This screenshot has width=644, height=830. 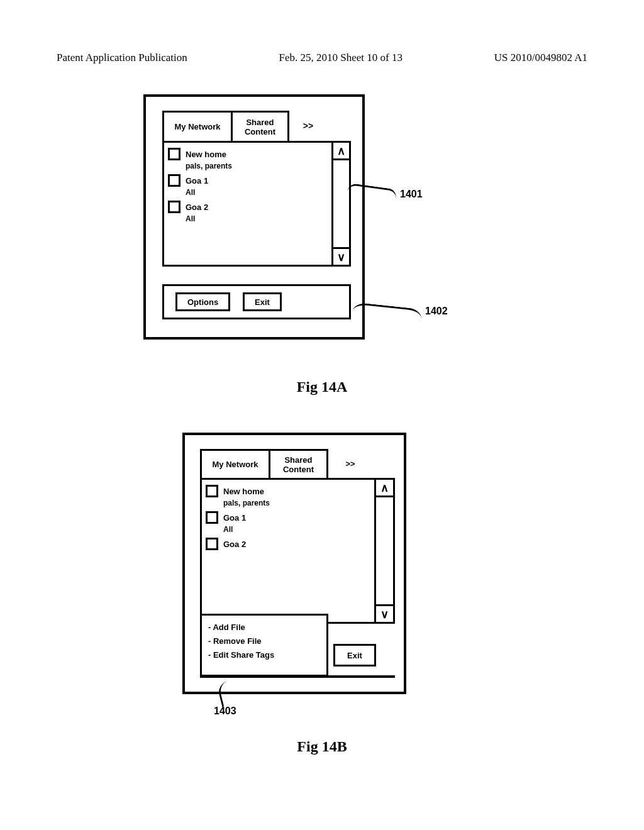 What do you see at coordinates (541, 58) in the screenshot?
I see `header-right: US 2010/0049802 A1` at bounding box center [541, 58].